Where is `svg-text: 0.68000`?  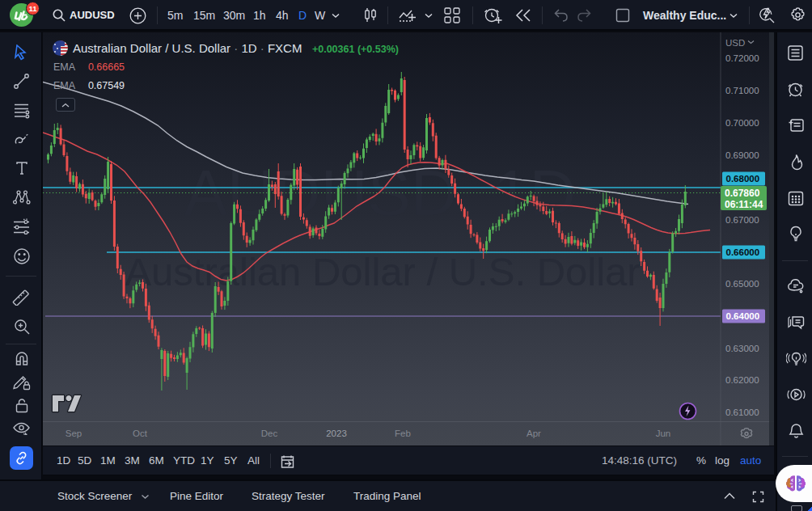 svg-text: 0.68000 is located at coordinates (743, 179).